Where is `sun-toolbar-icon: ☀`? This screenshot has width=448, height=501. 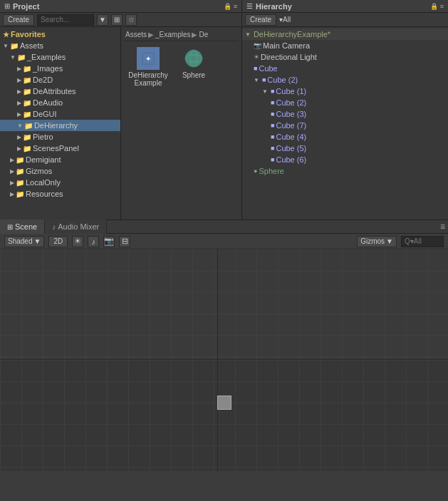
sun-toolbar-icon: ☀ is located at coordinates (78, 242).